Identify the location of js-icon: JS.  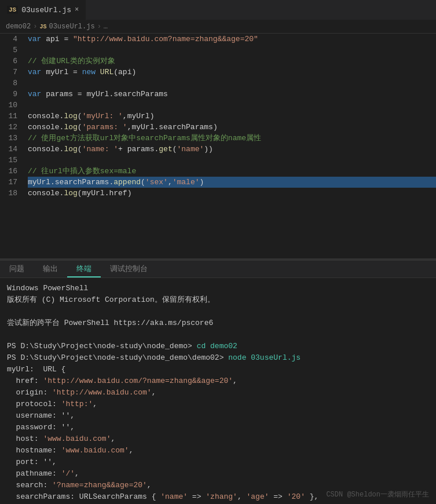
(13, 10).